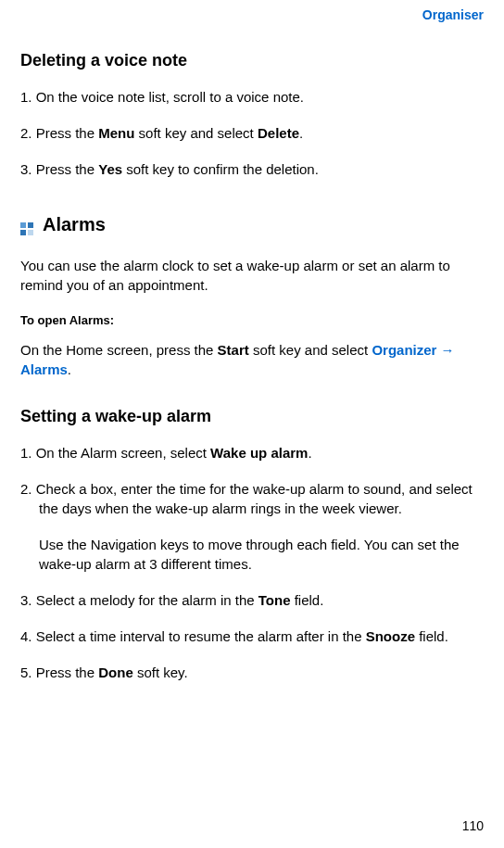 The image size is (504, 848). What do you see at coordinates (253, 417) in the screenshot?
I see `section-title-wakeup: Setting a wake-up alarm` at bounding box center [253, 417].